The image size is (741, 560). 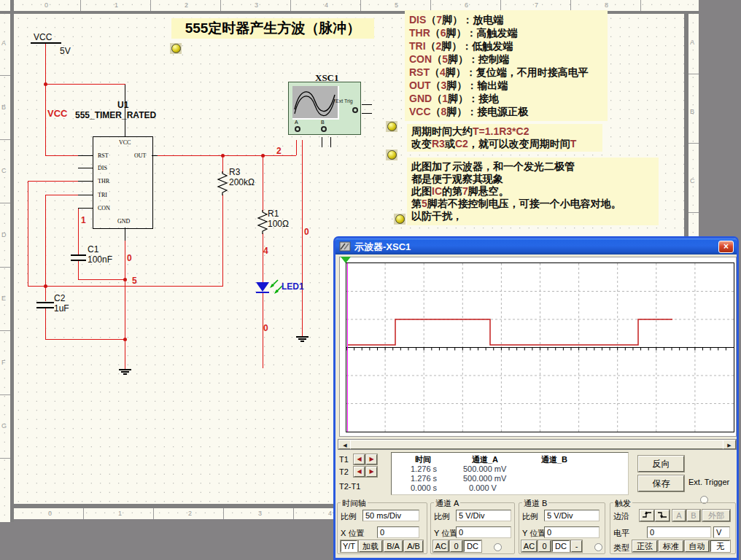 What do you see at coordinates (598, 547) in the screenshot?
I see `chb-radio` at bounding box center [598, 547].